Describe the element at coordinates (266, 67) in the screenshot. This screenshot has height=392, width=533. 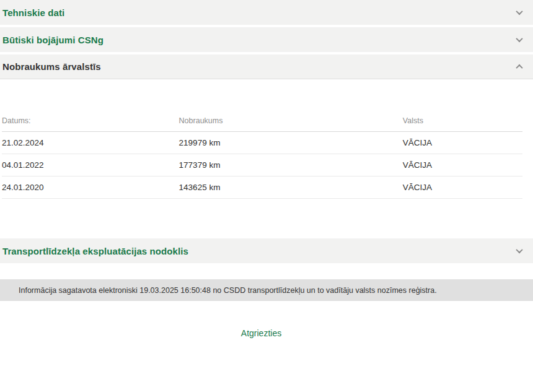
I see `accordion-section-nobraukums-arvalstis: Nobraukums ārvalstīs` at that location.